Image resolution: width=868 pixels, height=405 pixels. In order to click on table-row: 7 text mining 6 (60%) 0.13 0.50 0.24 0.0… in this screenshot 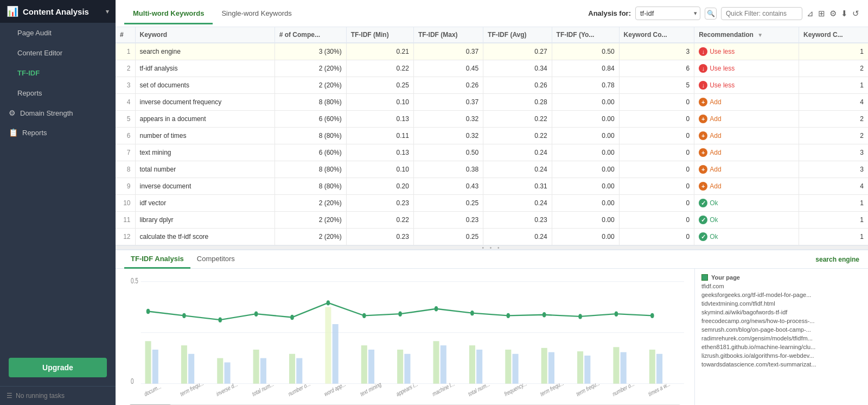, I will do `click(492, 153)`.